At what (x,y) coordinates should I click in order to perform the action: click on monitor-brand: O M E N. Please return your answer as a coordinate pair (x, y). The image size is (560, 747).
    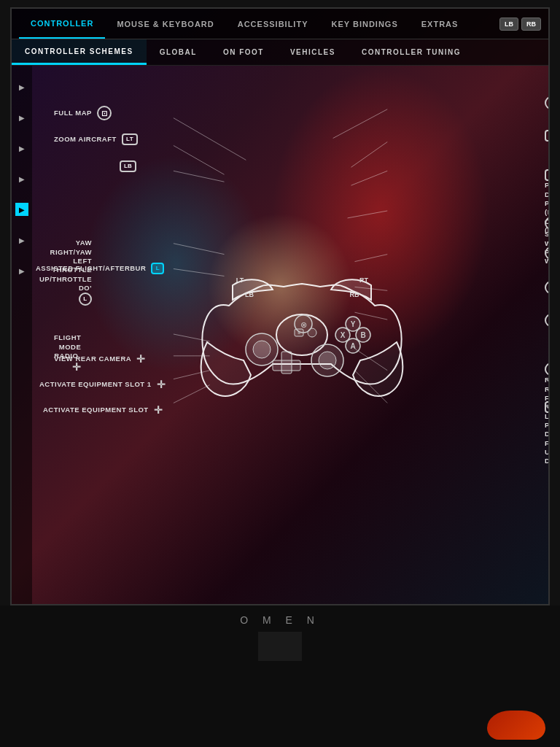
    Looking at the image, I should click on (280, 620).